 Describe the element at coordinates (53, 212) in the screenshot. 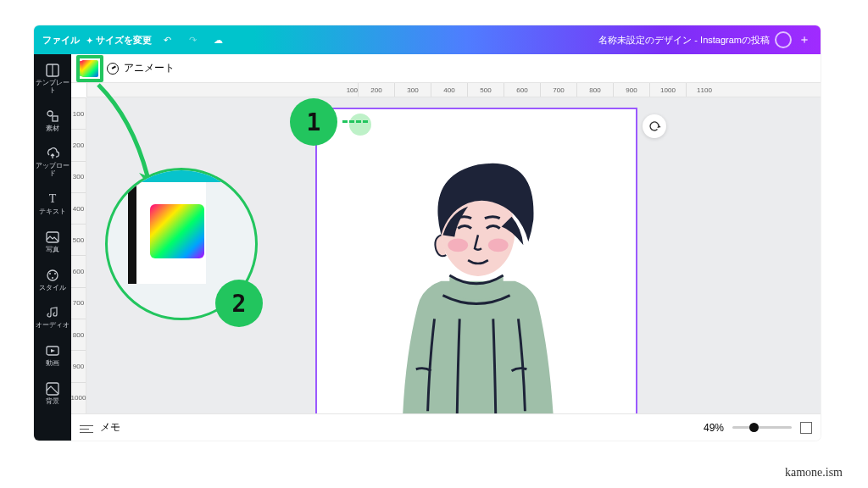

I see `sidebar-item-label: テキスト` at that location.